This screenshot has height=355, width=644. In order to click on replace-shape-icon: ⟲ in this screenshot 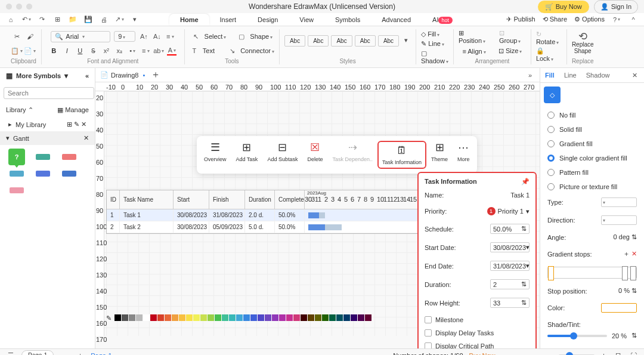, I will do `click(583, 36)`.